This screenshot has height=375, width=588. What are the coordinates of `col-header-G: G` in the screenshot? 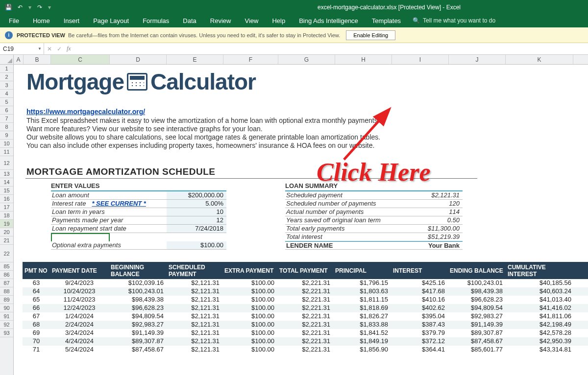 It's located at (307, 60).